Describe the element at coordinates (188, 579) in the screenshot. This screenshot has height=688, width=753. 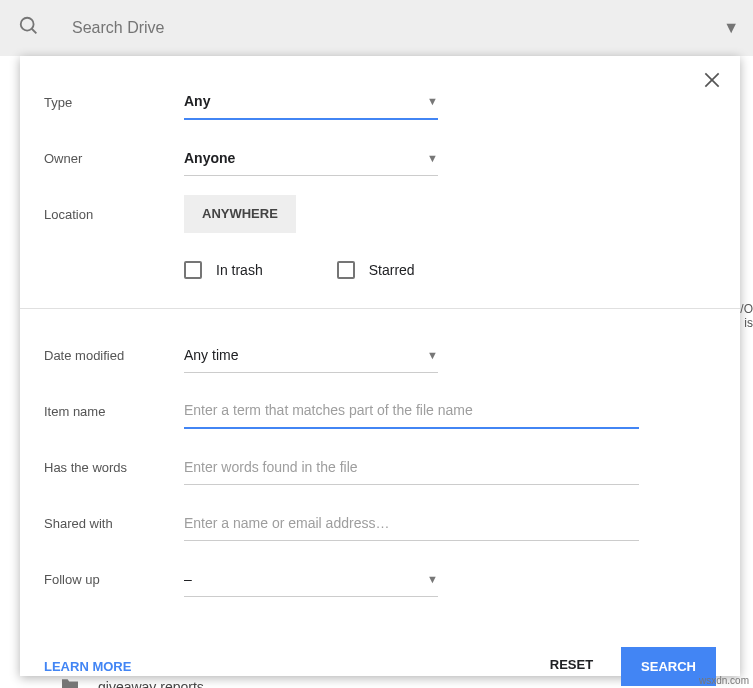
I see `follow-up-value: –` at that location.